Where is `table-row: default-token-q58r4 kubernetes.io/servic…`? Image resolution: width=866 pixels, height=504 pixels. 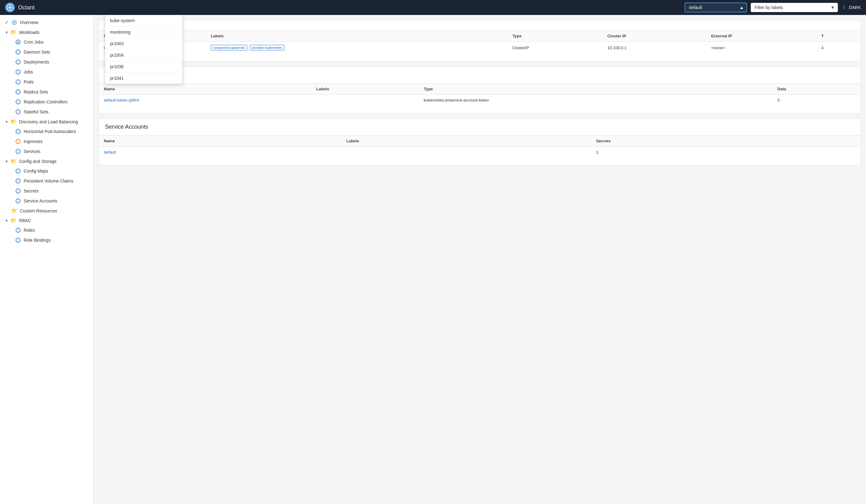 table-row: default-token-q58r4 kubernetes.io/servic… is located at coordinates (480, 100).